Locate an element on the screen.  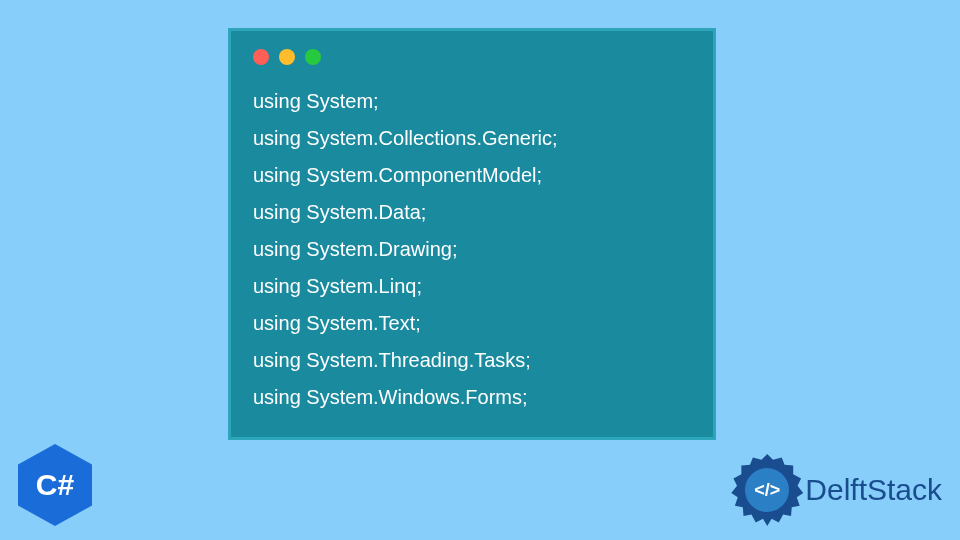
csharp-badge: C# is located at coordinates (55, 485).